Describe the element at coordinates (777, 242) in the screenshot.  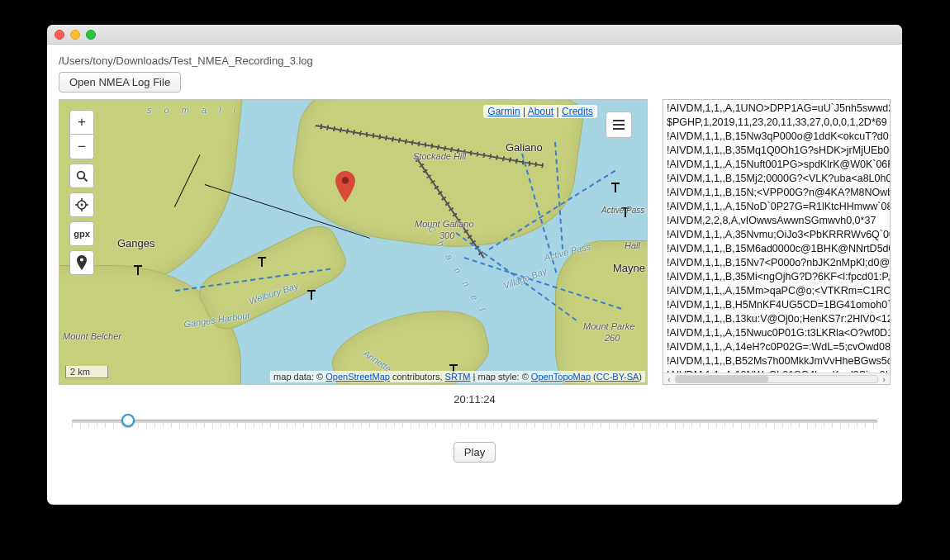
I see `log-panel: !AIVDM,1,1,,A,1UNO>DPP1AG=uU`J5nh5swwd2 …` at that location.